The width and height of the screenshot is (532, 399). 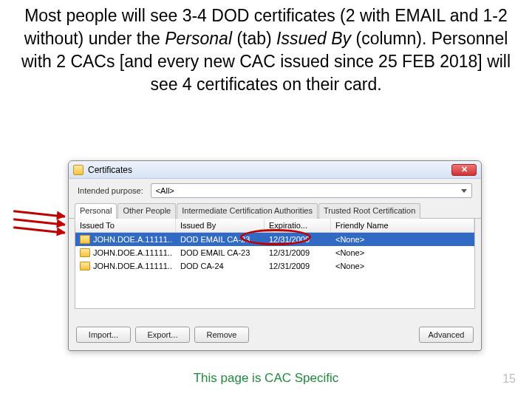 I want to click on close-button: ✕, so click(x=464, y=170).